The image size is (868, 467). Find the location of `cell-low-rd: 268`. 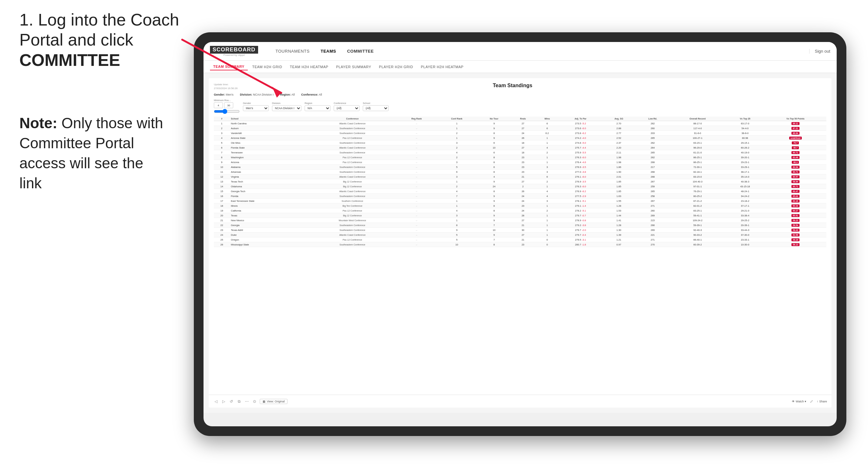

cell-low-rd: 268 is located at coordinates (653, 162).